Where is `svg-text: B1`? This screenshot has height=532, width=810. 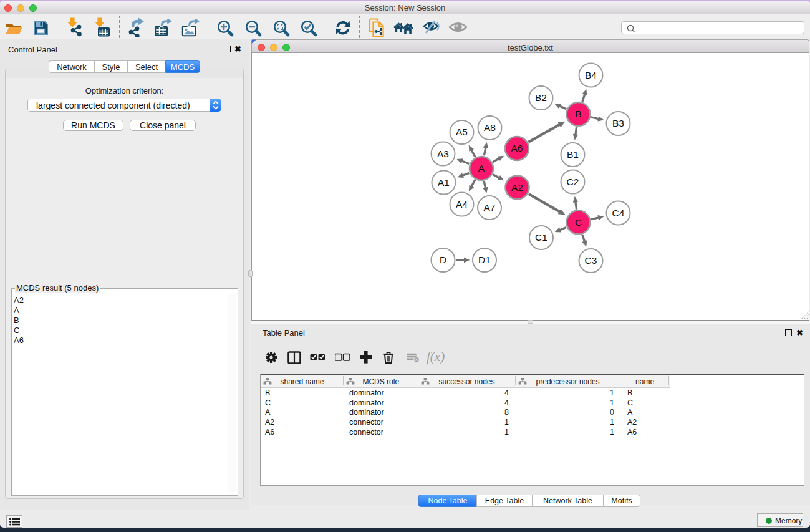 svg-text: B1 is located at coordinates (572, 155).